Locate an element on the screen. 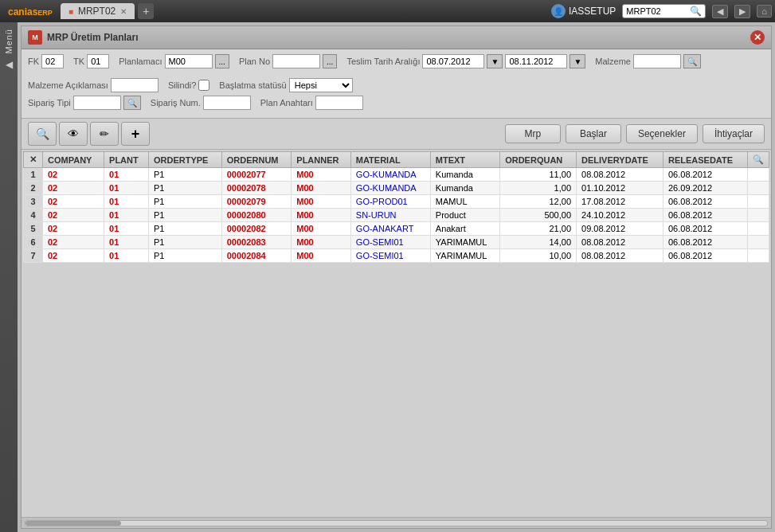 This screenshot has height=532, width=775. siparis-num-input is located at coordinates (227, 103).